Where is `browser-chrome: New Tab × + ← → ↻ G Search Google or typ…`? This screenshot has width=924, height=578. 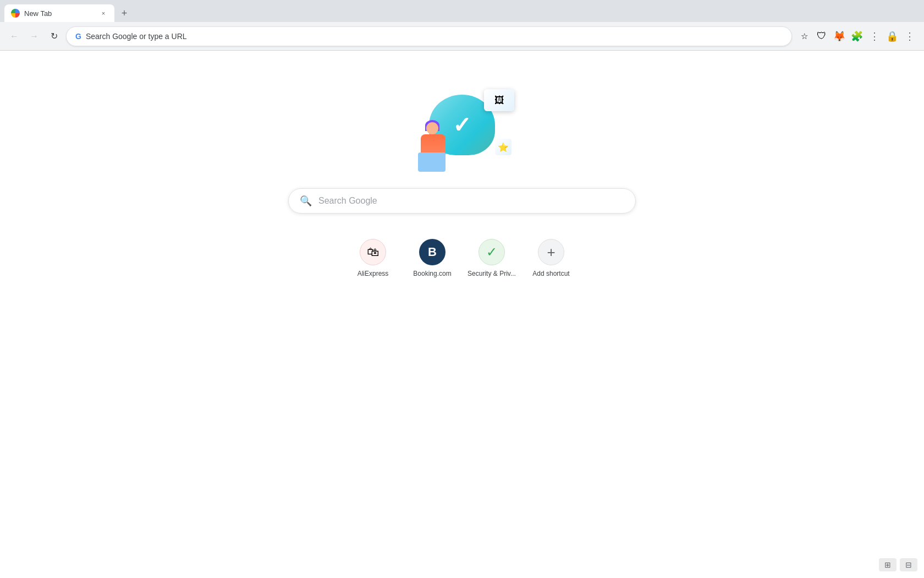 browser-chrome: New Tab × + ← → ↻ G Search Google or typ… is located at coordinates (462, 25).